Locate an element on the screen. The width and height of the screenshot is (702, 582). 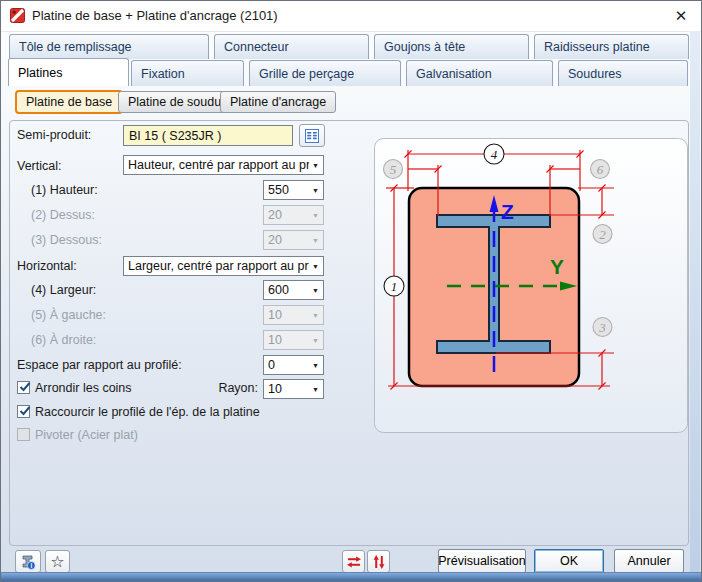
window-title: Platine de base + Platine d'ancrage (210… is located at coordinates (155, 16).